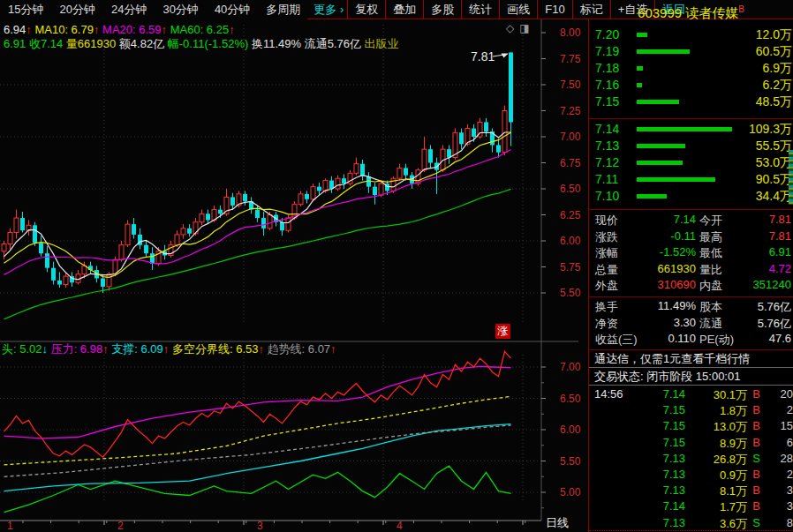 Image resolution: width=793 pixels, height=532 pixels. Describe the element at coordinates (691, 67) in the screenshot. I see `sell-level-row: 7.186.9万` at that location.